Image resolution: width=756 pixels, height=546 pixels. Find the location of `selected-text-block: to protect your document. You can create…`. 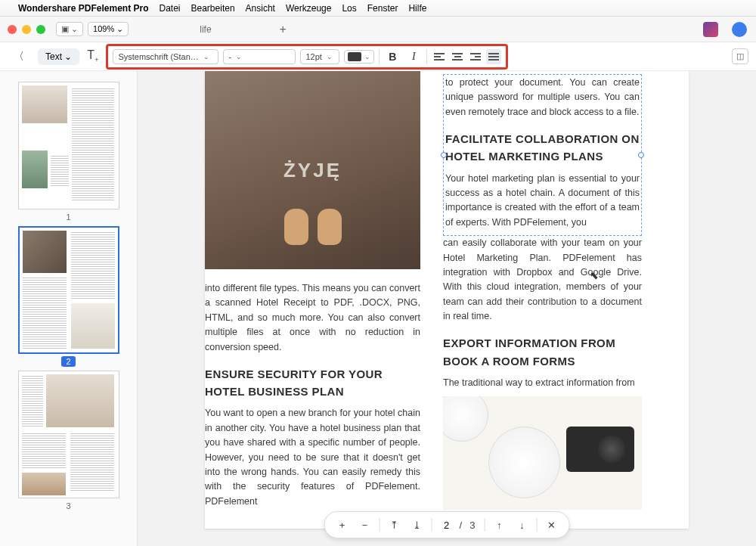

selected-text-block: to protect your document. You can create… is located at coordinates (543, 155).